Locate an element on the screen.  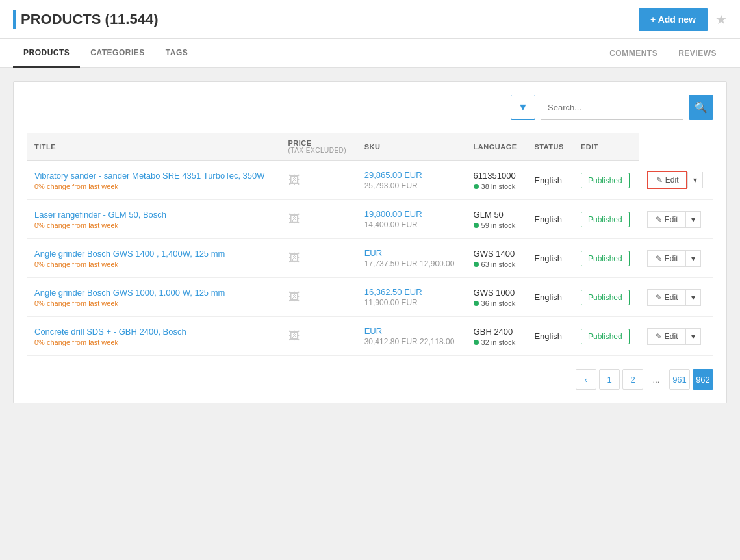
edit-button-3: ✎ Edit is located at coordinates (667, 298).